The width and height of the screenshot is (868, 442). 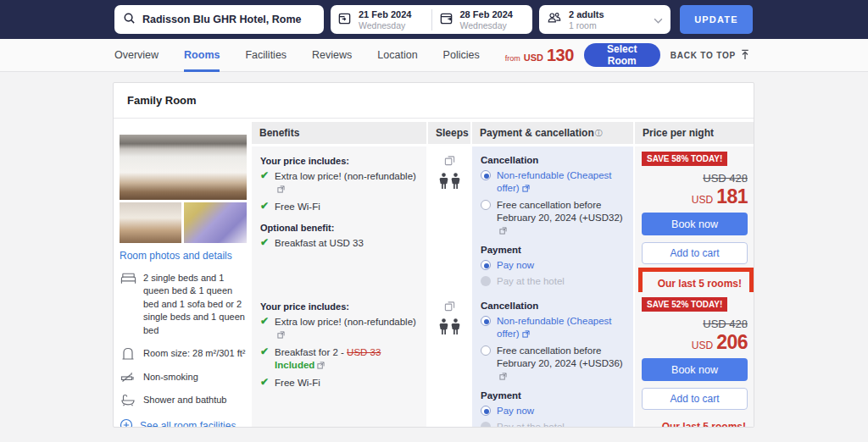 What do you see at coordinates (704, 56) in the screenshot?
I see `back-to-top-label: BACK TO TOP` at bounding box center [704, 56].